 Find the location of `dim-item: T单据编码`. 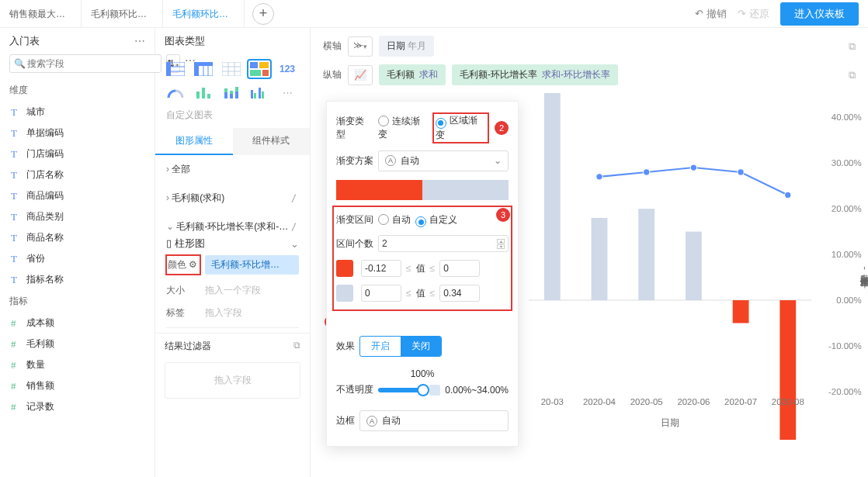

dim-item: T单据编码 is located at coordinates (78, 133).